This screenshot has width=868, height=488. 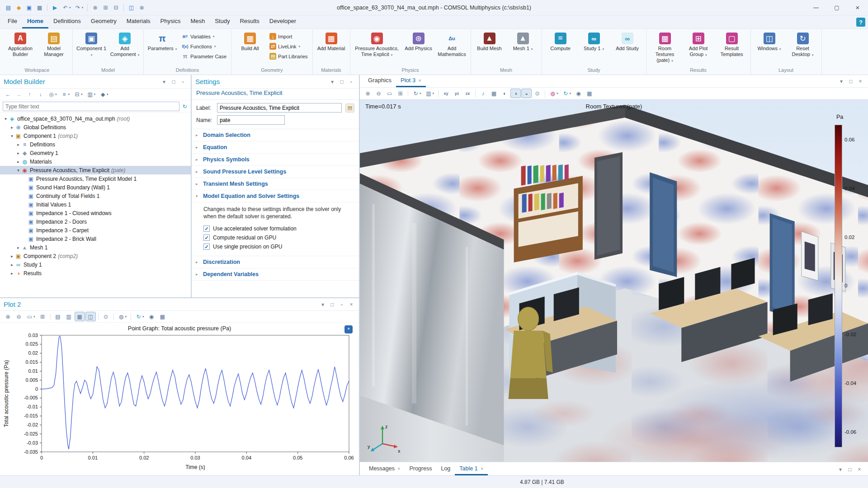 What do you see at coordinates (816, 7) in the screenshot?
I see `minimize-button: —` at bounding box center [816, 7].